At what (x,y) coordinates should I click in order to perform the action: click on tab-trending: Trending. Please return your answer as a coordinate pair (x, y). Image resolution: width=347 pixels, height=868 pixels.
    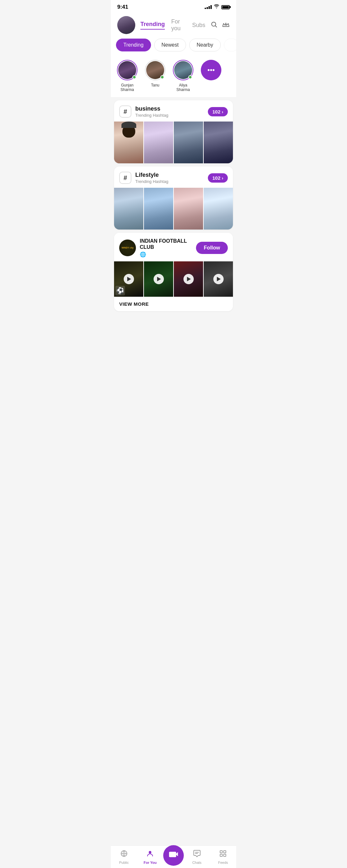
    Looking at the image, I should click on (153, 25).